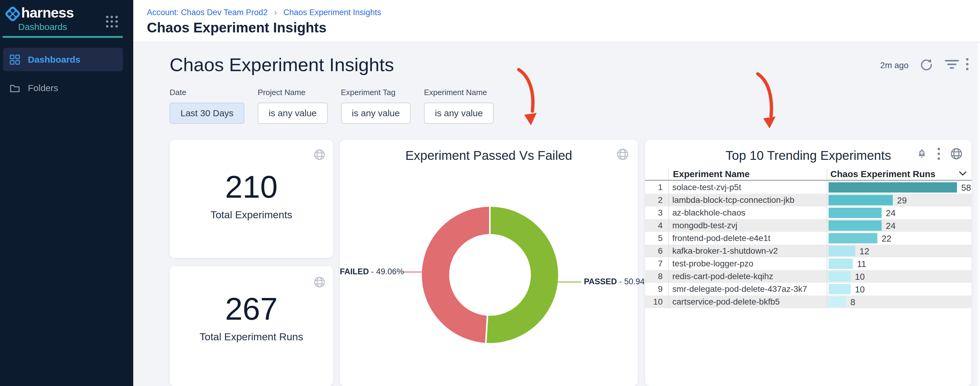 The image size is (980, 386). Describe the element at coordinates (237, 27) in the screenshot. I see `page-title: Chaos Experiment Insights` at that location.